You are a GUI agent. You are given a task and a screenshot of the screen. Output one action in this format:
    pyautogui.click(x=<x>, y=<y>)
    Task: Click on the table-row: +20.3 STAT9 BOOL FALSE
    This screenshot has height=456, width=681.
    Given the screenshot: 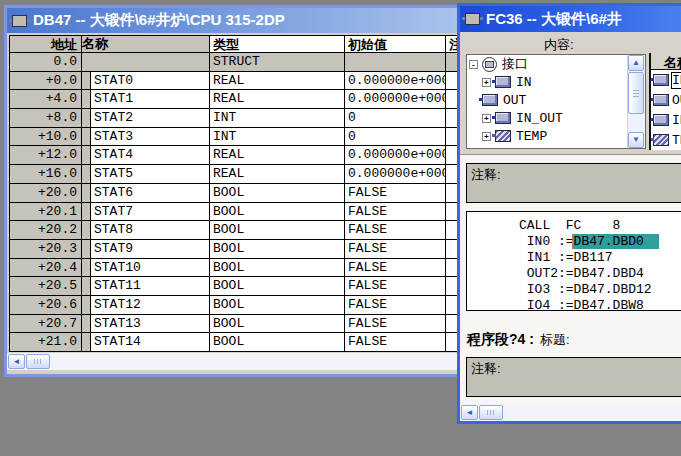 What is the action you would take?
    pyautogui.click(x=236, y=250)
    